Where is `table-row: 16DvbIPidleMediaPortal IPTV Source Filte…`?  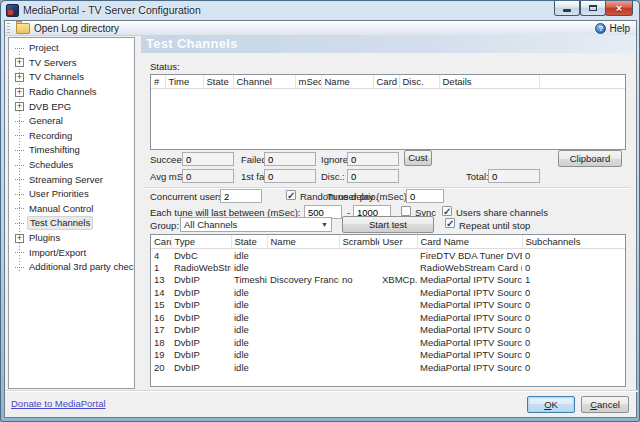
table-row: 16DvbIPidleMediaPortal IPTV Source Filte… is located at coordinates (388, 318).